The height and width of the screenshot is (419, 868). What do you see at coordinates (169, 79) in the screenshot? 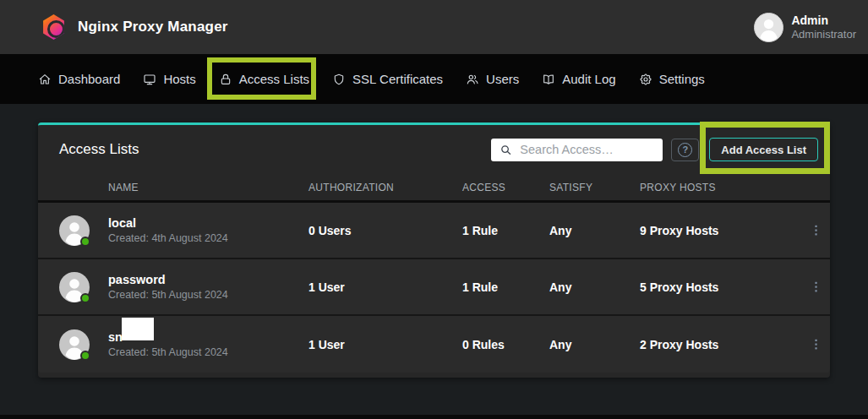
I see `nav-item-hosts: Hosts` at bounding box center [169, 79].